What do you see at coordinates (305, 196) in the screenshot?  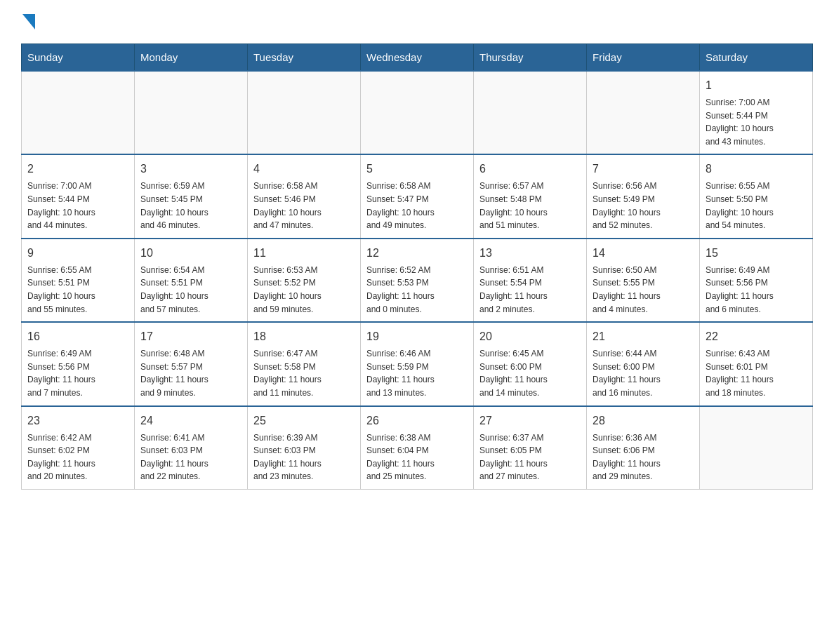 I see `calendar-cell: 4Sunrise: 6:58 AM Sunset: 5:46 PM Daylig…` at bounding box center [305, 196].